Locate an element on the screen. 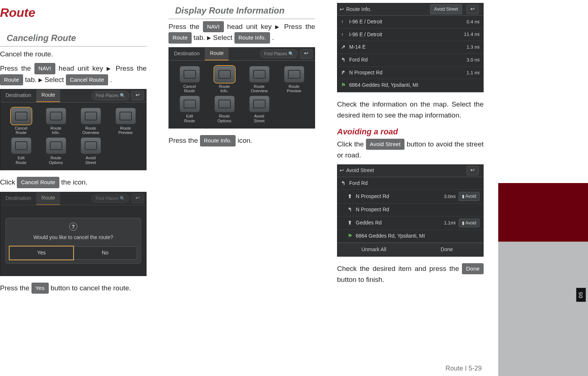 The image size is (588, 376). route-info-row: ⚑6864 Geddes Rd, Ypsilanti, MI is located at coordinates (410, 86).